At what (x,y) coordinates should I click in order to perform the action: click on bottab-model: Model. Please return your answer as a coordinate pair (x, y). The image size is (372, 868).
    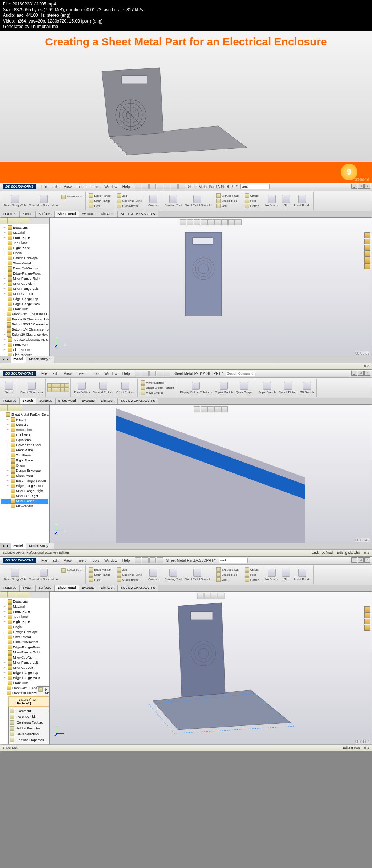
    Looking at the image, I should click on (18, 359).